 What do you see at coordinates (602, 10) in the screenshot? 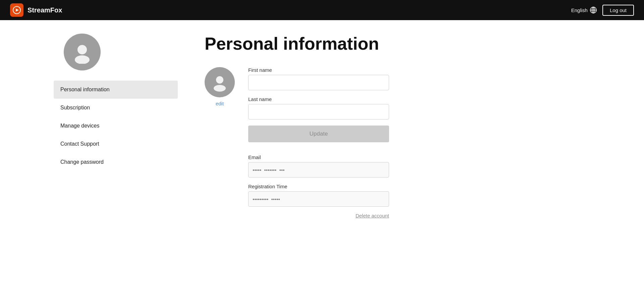
I see `header-right: English Log out` at bounding box center [602, 10].